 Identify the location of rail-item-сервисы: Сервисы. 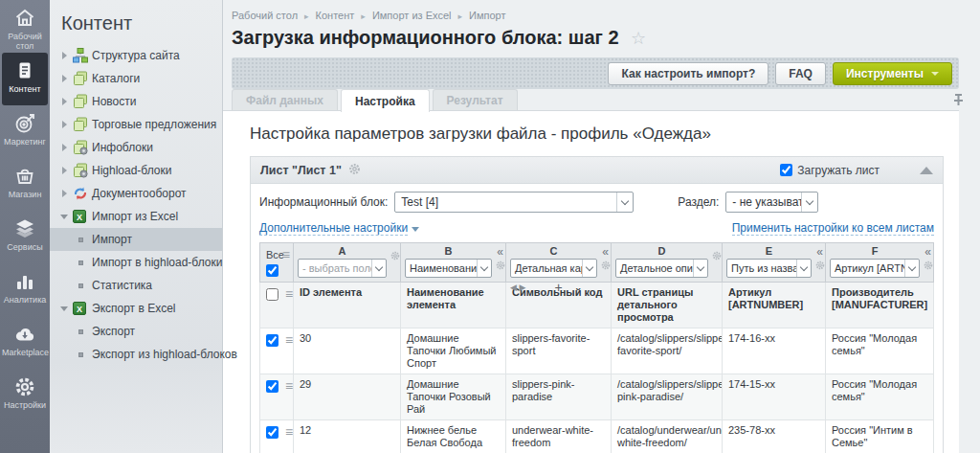
(25, 238).